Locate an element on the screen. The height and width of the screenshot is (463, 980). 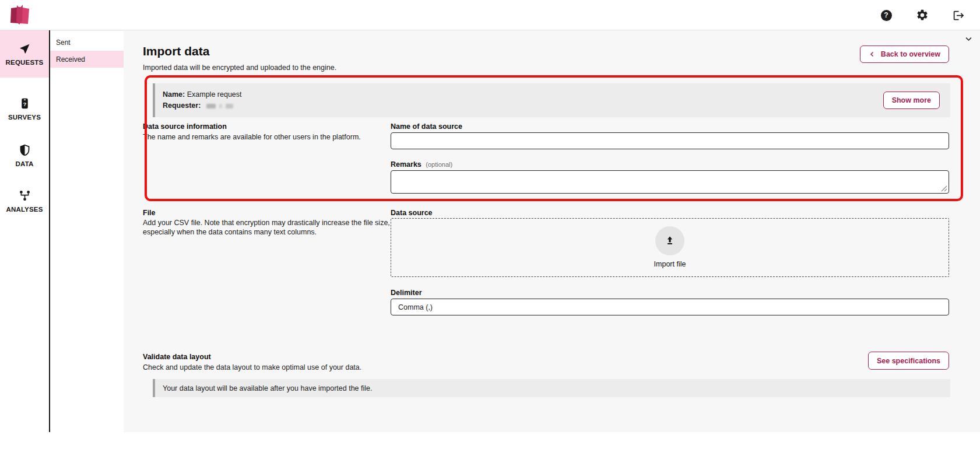
back-to-overview-button: Back to overview is located at coordinates (905, 54).